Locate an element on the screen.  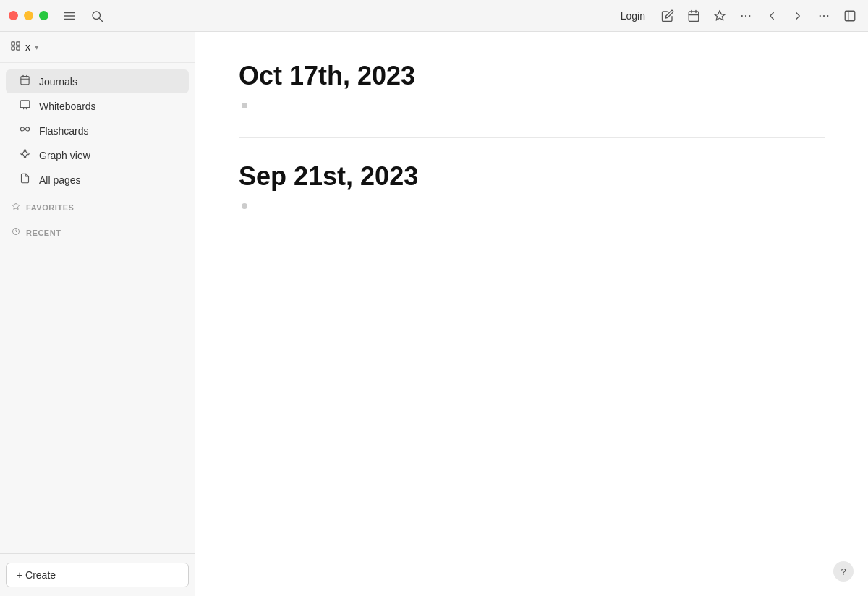
chevron-down-icon: ▾ is located at coordinates (37, 48).